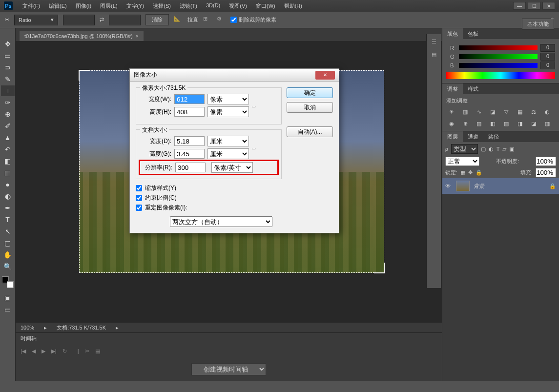  What do you see at coordinates (102, 20) in the screenshot?
I see `swap-icon: ⇄` at bounding box center [102, 20].